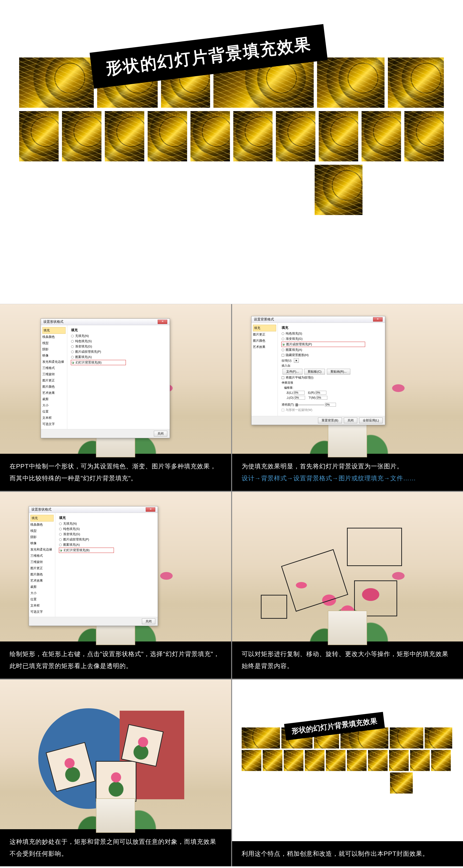 This screenshot has height=868, width=463. Describe the element at coordinates (265, 369) in the screenshot. I see `dialog-sidebar: 填充 图片更正 图片颜色 艺术效果` at that location.